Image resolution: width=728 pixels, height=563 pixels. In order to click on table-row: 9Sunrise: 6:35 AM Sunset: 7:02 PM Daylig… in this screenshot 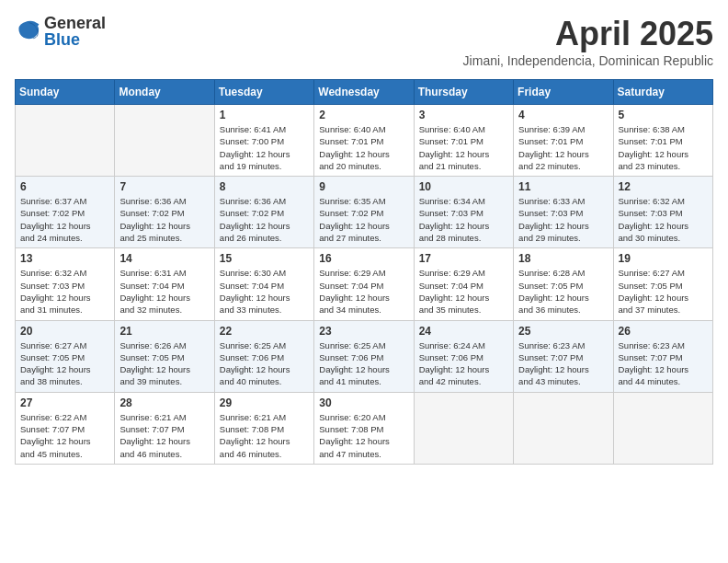, I will do `click(364, 213)`.